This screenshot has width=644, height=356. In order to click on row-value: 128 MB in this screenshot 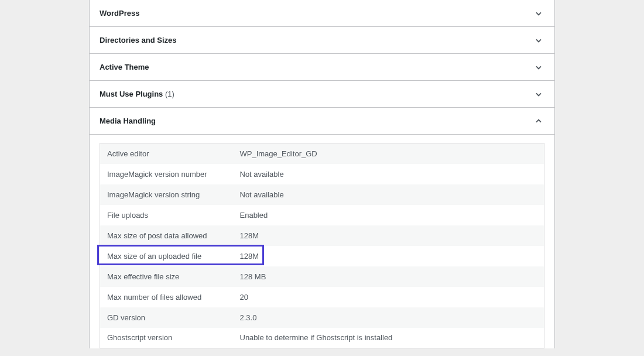, I will do `click(389, 276)`.